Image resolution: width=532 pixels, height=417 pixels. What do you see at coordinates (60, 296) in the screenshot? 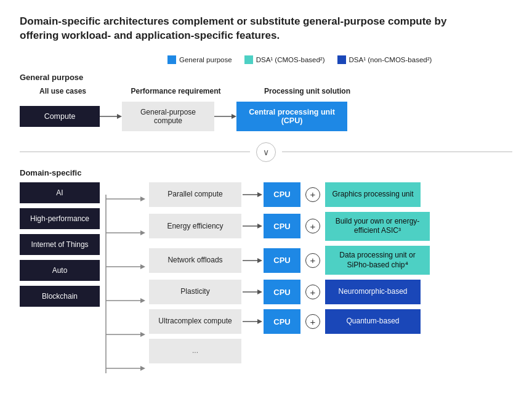
I see `use-case-blockchain: Blockchain` at bounding box center [60, 296].